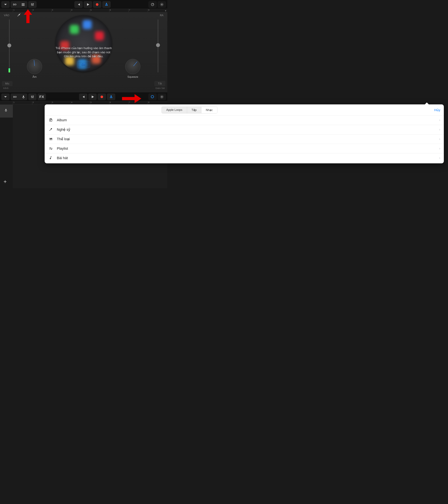 The image size is (448, 504). What do you see at coordinates (112, 148) in the screenshot?
I see `row-label: Playlist` at bounding box center [112, 148].